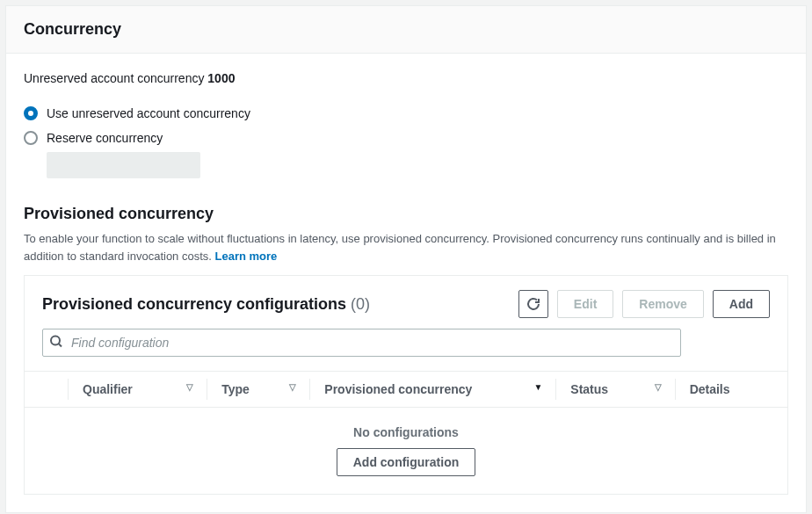 Image resolution: width=812 pixels, height=514 pixels. What do you see at coordinates (533, 304) in the screenshot?
I see `refresh-icon` at bounding box center [533, 304].